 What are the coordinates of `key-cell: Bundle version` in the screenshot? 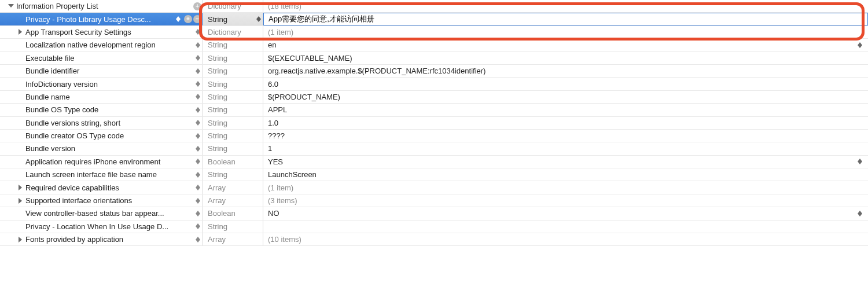 It's located at (102, 148).